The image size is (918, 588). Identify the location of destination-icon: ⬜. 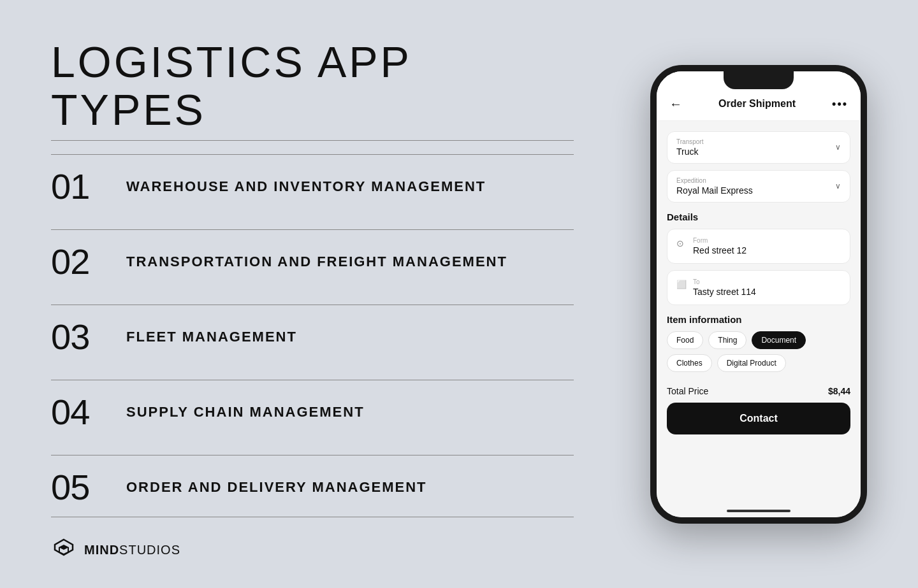
(681, 284).